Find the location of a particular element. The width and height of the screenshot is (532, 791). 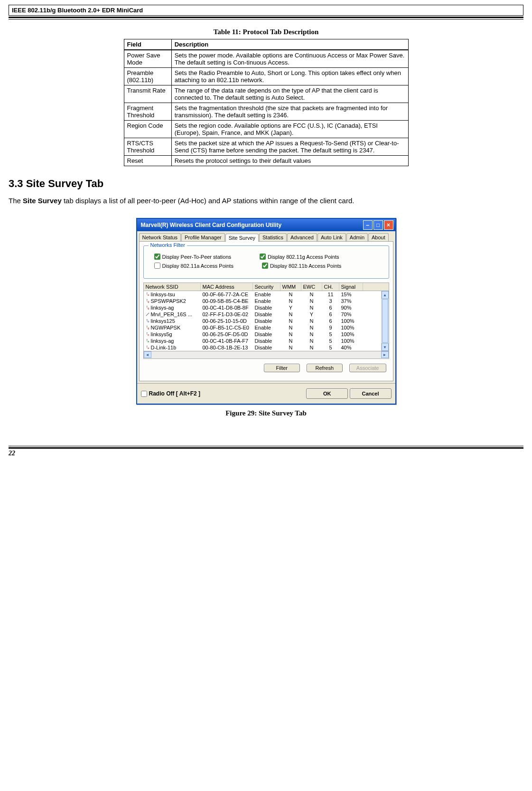

cell-ssid: Mrvl_PER_16S ... is located at coordinates (172, 314).